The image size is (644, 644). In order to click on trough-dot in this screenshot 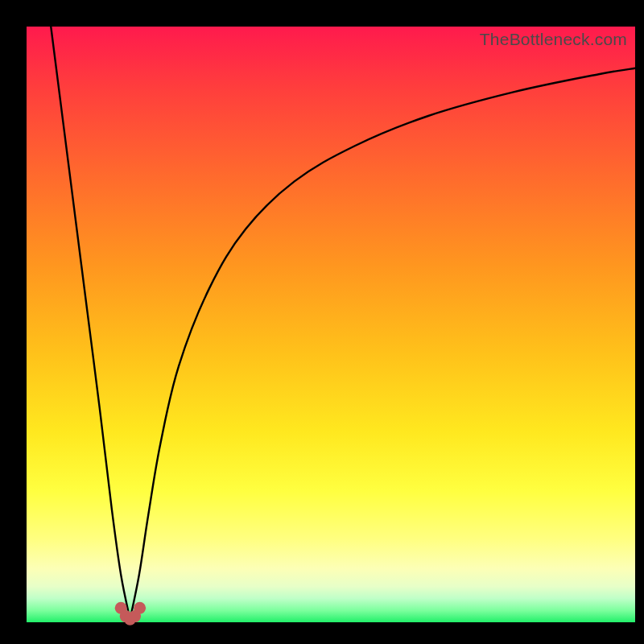, I will do `click(140, 609)`.